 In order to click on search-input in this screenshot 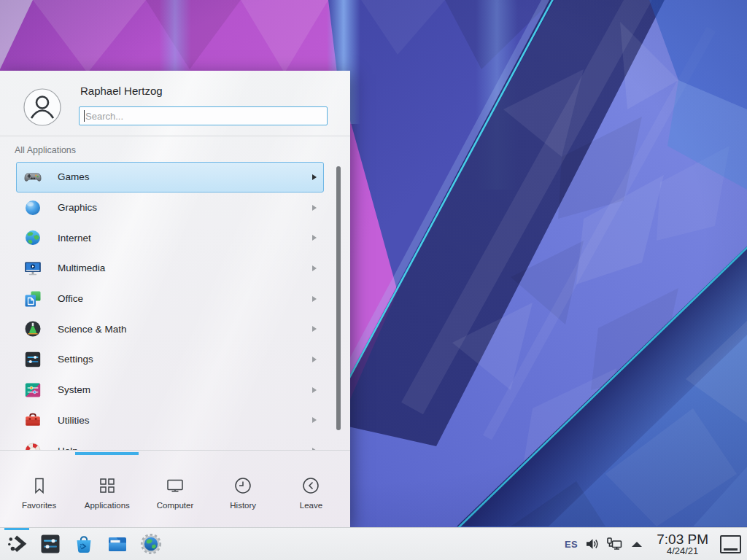, I will do `click(203, 116)`.